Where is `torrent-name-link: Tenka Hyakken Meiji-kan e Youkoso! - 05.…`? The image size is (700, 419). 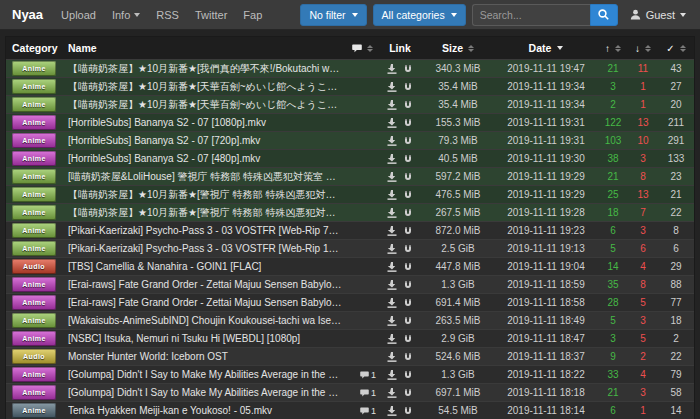
torrent-name-link: Tenka Hyakken Meiji-kan e Youkoso! - 05.… is located at coordinates (206, 410).